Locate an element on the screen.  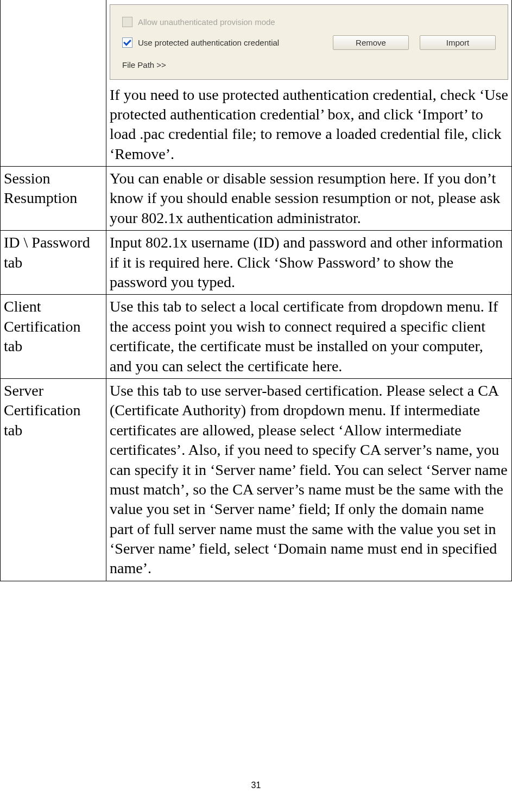
row-label-cell is located at coordinates (53, 84).